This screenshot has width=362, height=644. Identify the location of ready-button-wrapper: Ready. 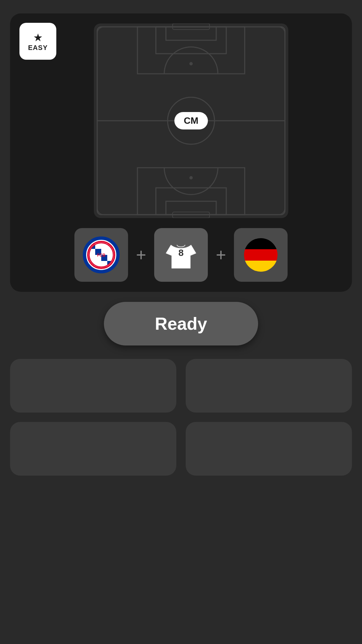
(181, 324).